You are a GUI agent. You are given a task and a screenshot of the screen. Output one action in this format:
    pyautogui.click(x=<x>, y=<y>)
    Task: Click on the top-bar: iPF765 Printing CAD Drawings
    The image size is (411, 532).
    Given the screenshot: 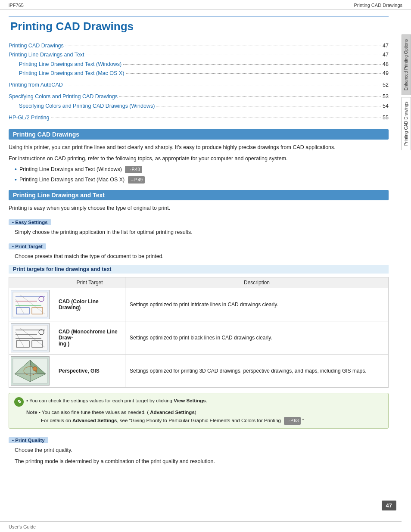 What is the action you would take?
    pyautogui.click(x=206, y=5)
    